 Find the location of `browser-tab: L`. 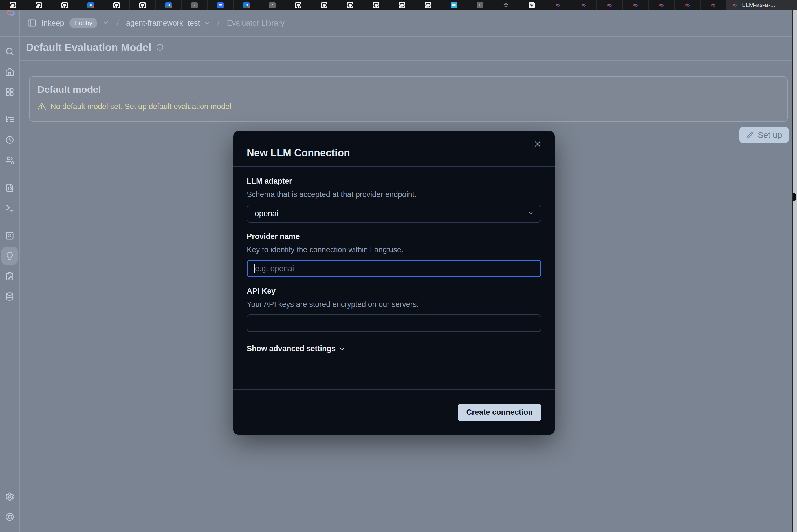

browser-tab: L is located at coordinates (480, 5).